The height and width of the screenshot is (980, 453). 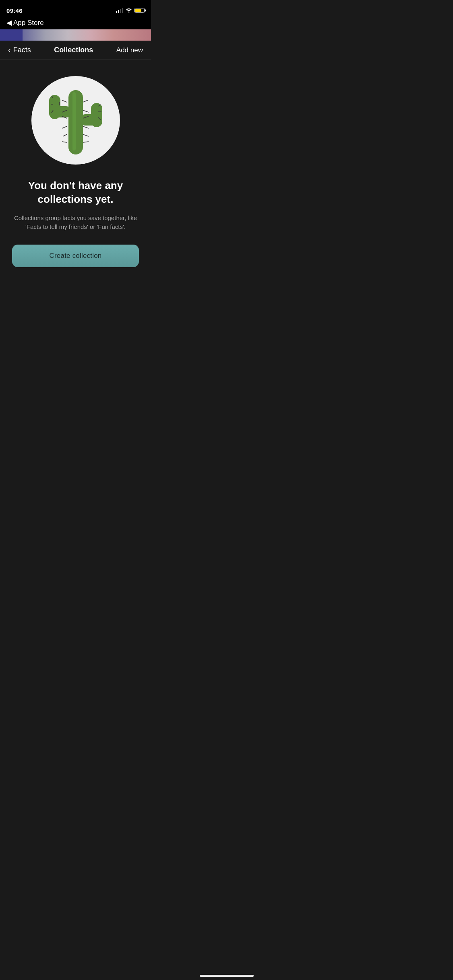 I want to click on status-icons, so click(x=130, y=10).